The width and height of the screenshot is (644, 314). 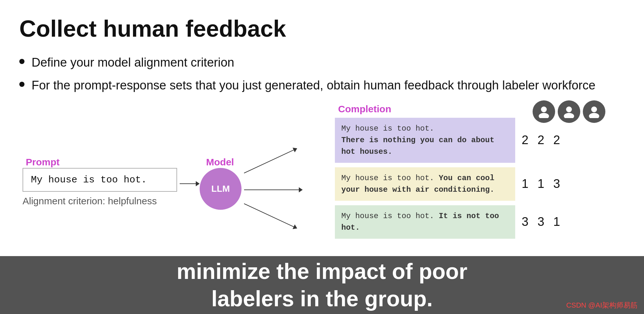 I want to click on completion-card-3: My house is too hot. It is not too hot. …, so click(x=480, y=222).